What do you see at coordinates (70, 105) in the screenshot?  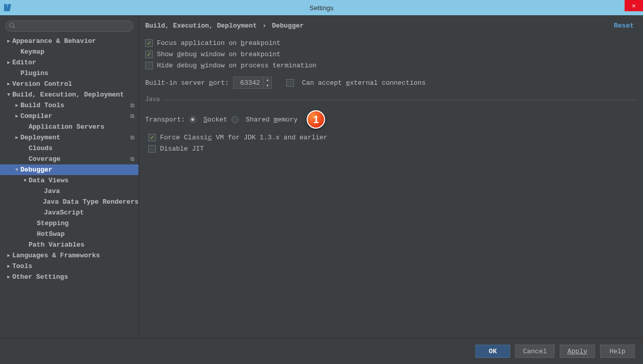 I see `tree-item-build-tools: ▶Build Tools⧉` at bounding box center [70, 105].